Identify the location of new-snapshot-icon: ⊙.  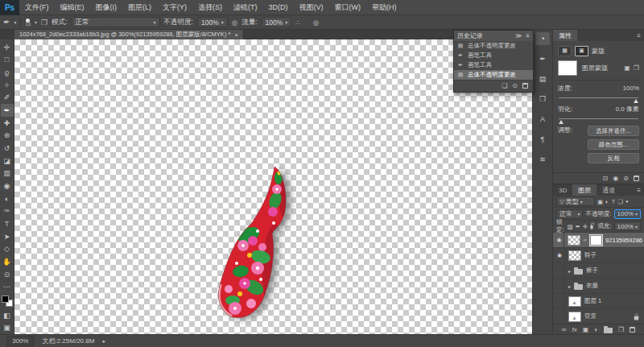
(515, 85).